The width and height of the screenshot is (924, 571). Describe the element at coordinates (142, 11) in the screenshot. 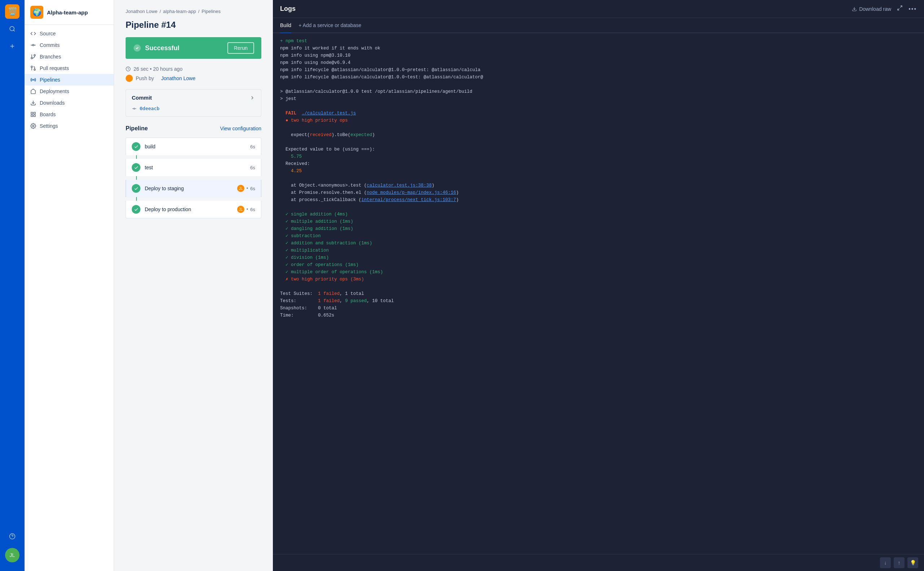

I see `breadcrumb-user: Jonathon Lowe` at that location.